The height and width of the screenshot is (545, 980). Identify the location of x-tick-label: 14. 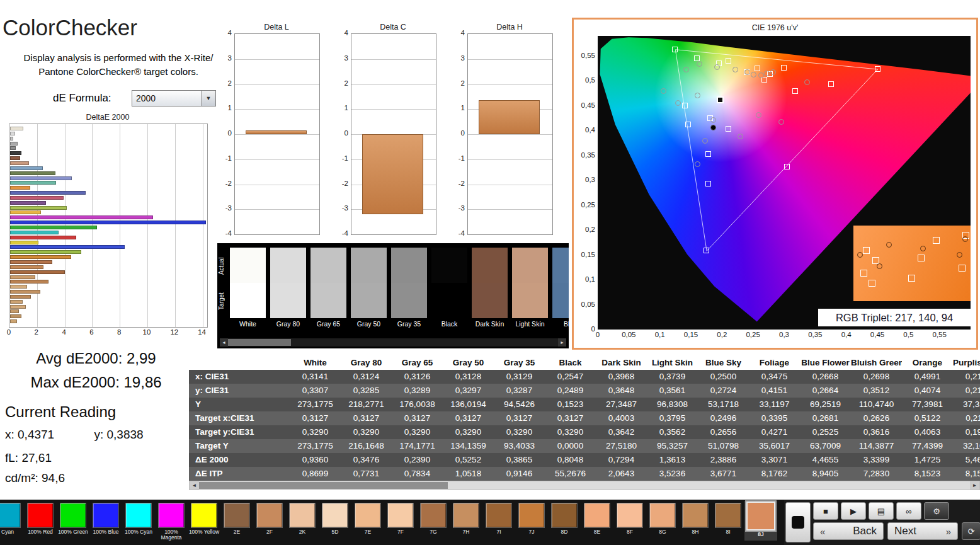
(202, 332).